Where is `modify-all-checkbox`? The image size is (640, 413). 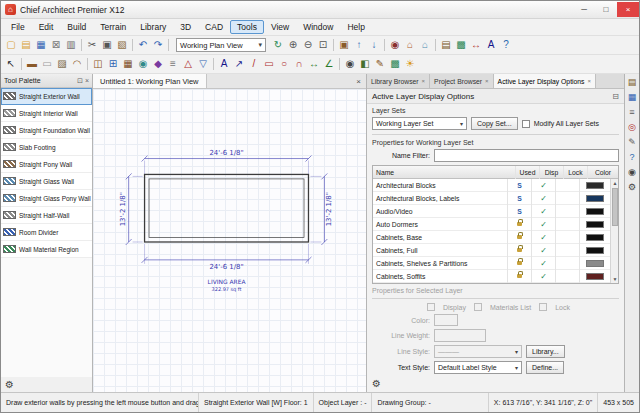
modify-all-checkbox is located at coordinates (526, 124).